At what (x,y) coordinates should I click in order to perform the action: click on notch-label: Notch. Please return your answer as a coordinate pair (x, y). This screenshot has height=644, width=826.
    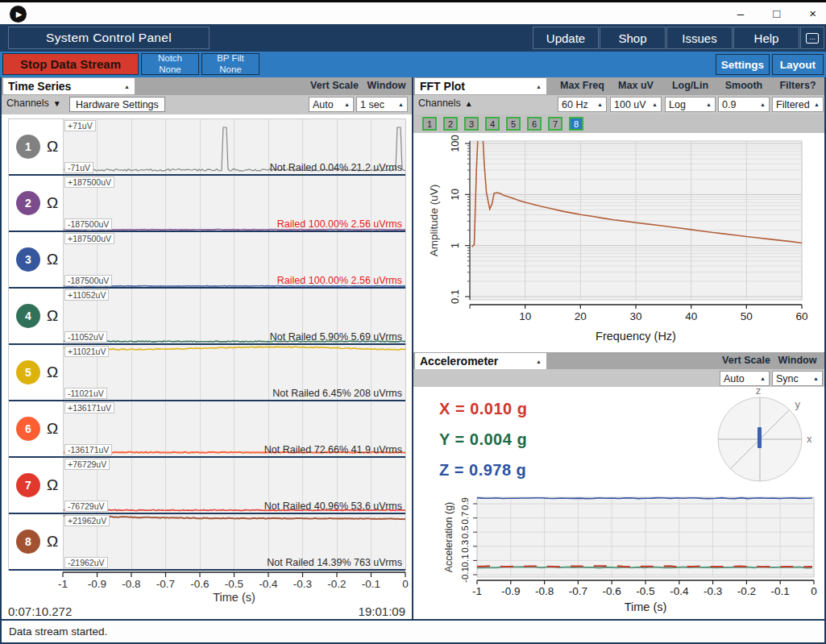
    Looking at the image, I should click on (170, 58).